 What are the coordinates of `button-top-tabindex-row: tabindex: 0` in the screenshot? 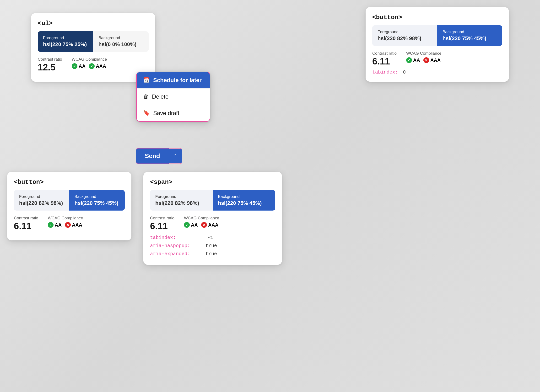 It's located at (437, 72).